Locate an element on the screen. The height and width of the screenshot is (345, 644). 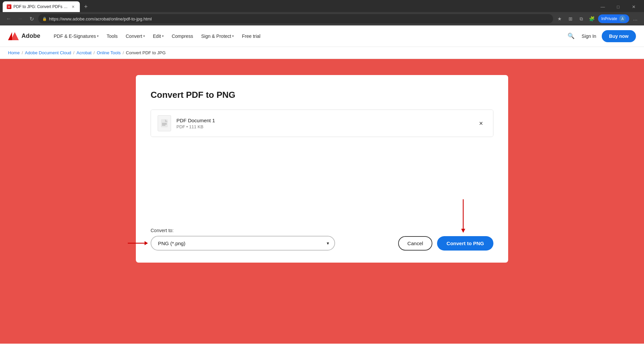
action-buttons-group: Cancel Convert to PNG is located at coordinates (446, 243).